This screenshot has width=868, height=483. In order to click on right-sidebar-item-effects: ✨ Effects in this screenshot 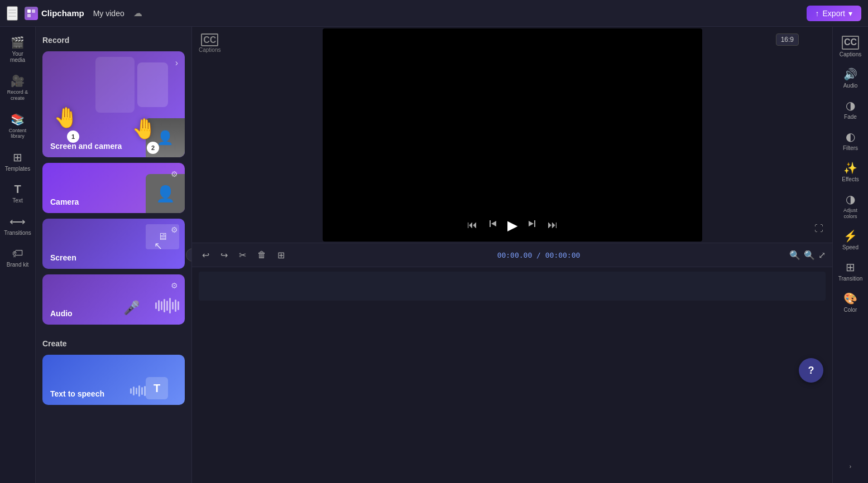, I will do `click(851, 172)`.